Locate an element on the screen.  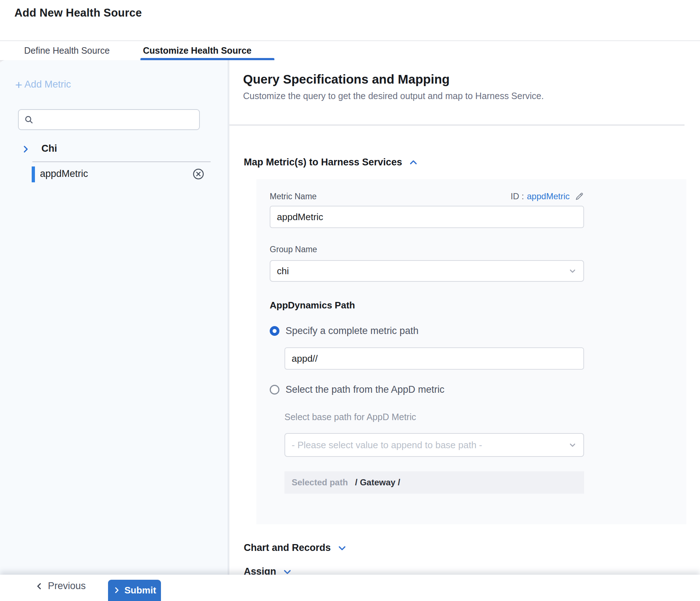
radio-complete-metric-path-label: Specify a complete metric path is located at coordinates (352, 331).